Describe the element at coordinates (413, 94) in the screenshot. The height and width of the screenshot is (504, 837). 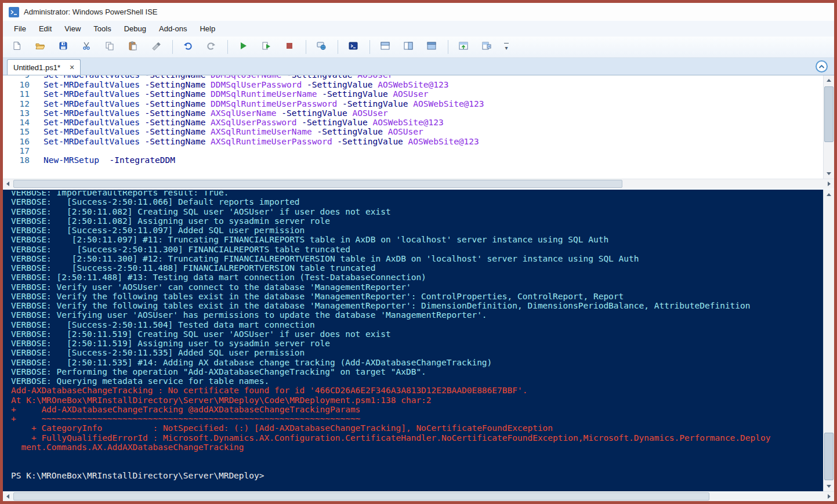
I see `editor-line-11: 11Set-MRDefaultValues -SettingName DDMSq…` at that location.